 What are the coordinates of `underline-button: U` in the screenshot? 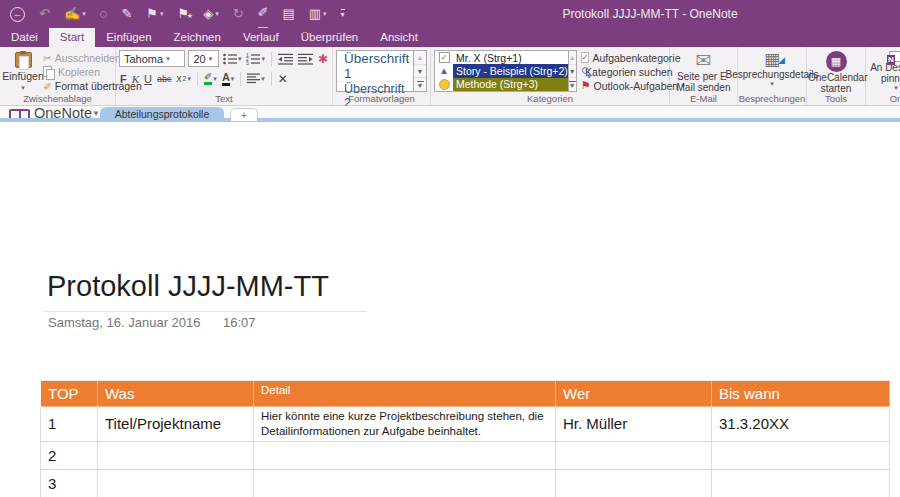 It's located at (148, 79).